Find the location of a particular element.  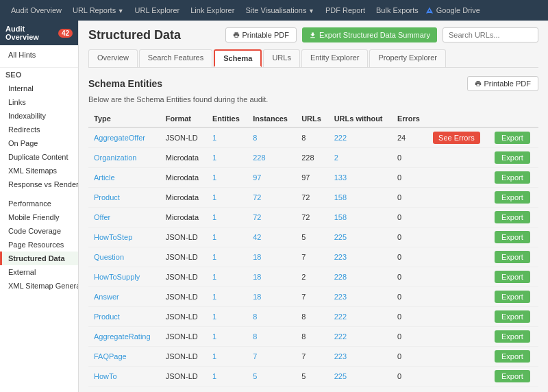

see-errors-button: See Errors is located at coordinates (456, 138).